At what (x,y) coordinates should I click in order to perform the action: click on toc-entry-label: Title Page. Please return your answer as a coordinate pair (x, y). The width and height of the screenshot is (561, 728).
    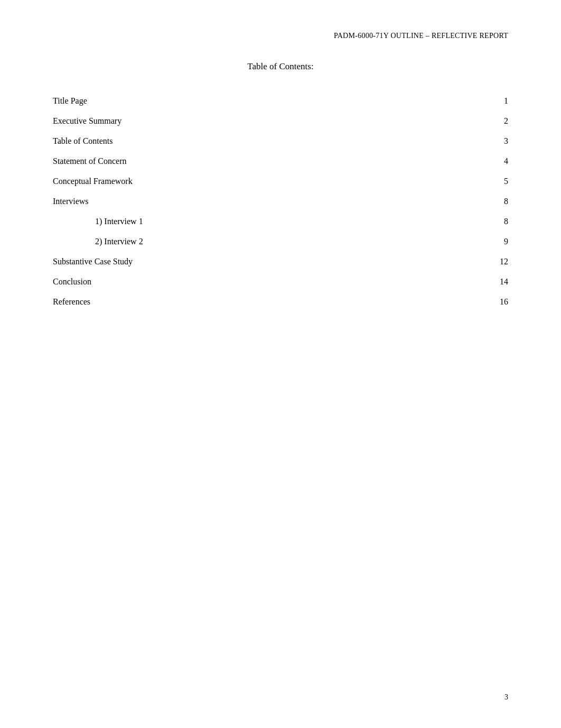
    Looking at the image, I should click on (246, 101).